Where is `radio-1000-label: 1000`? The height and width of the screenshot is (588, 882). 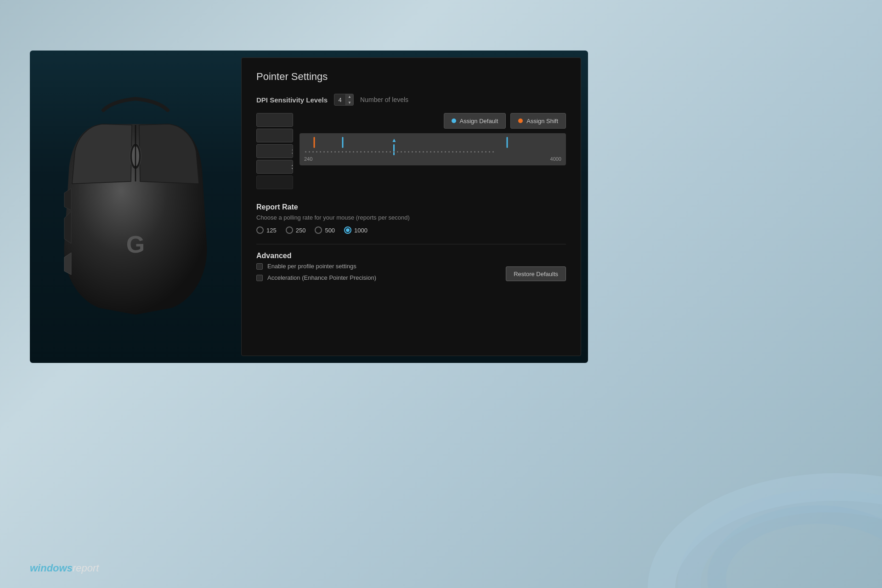
radio-1000-label: 1000 is located at coordinates (361, 231).